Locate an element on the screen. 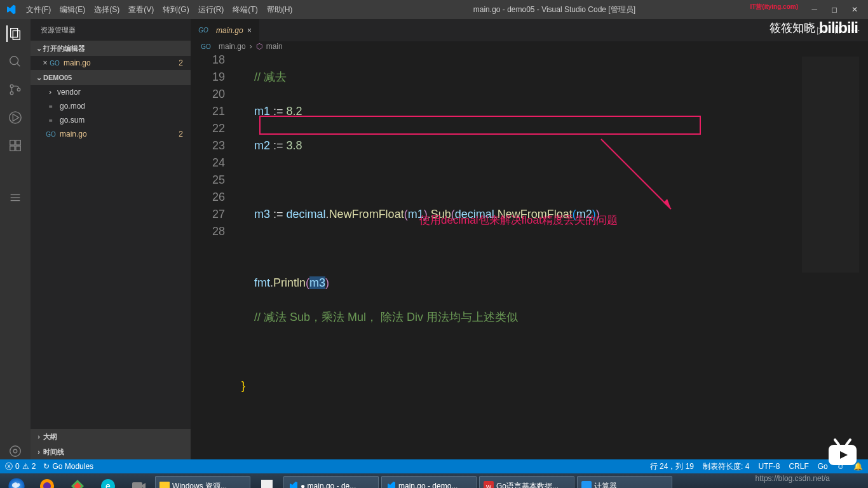 This screenshot has width=868, height=488. menu-edit: 编辑(E) is located at coordinates (72, 10).